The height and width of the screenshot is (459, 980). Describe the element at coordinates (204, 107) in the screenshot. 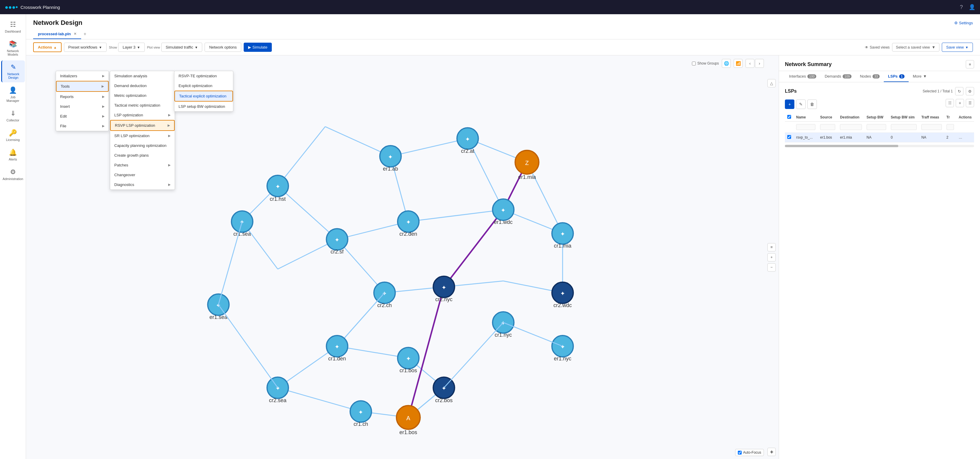

I see `menu-item-lsp-setup-bw: LSP setup BW optimization` at that location.